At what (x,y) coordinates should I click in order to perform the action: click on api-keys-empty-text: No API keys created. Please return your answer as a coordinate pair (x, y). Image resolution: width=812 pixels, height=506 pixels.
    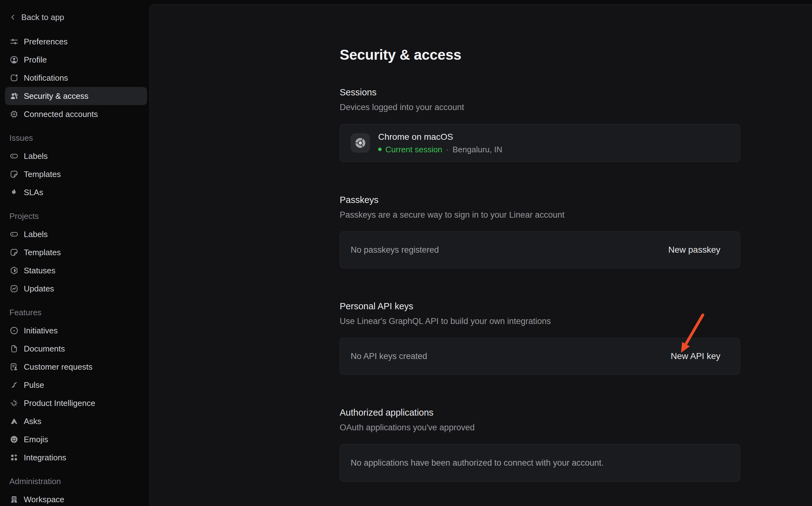
    Looking at the image, I should click on (389, 356).